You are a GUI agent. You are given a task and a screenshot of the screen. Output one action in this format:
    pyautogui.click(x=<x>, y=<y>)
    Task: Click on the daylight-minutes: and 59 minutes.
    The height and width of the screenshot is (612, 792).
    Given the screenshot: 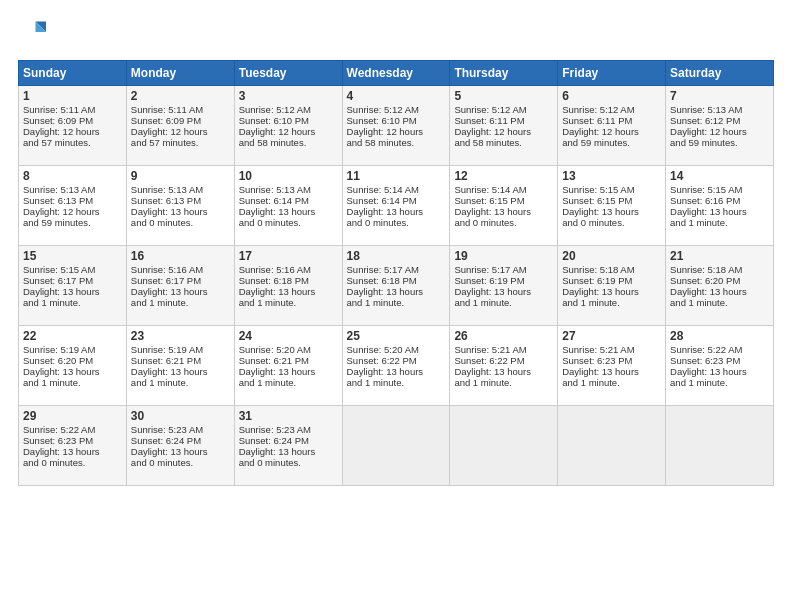 What is the action you would take?
    pyautogui.click(x=57, y=222)
    